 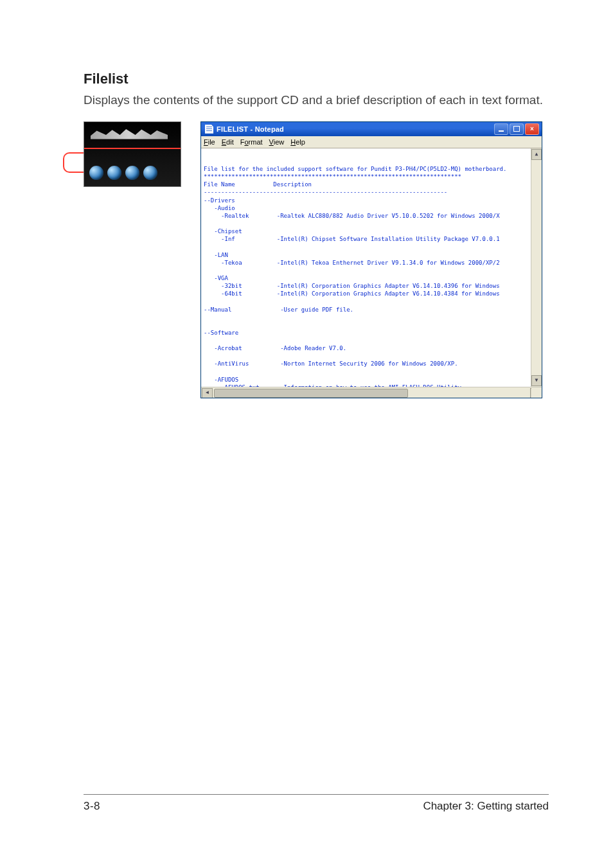 I want to click on scrollbar-vertical: ▲ ▼, so click(x=536, y=267).